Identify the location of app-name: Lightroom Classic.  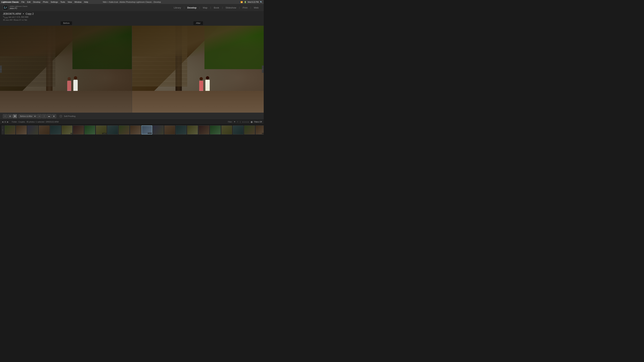
(10, 2).